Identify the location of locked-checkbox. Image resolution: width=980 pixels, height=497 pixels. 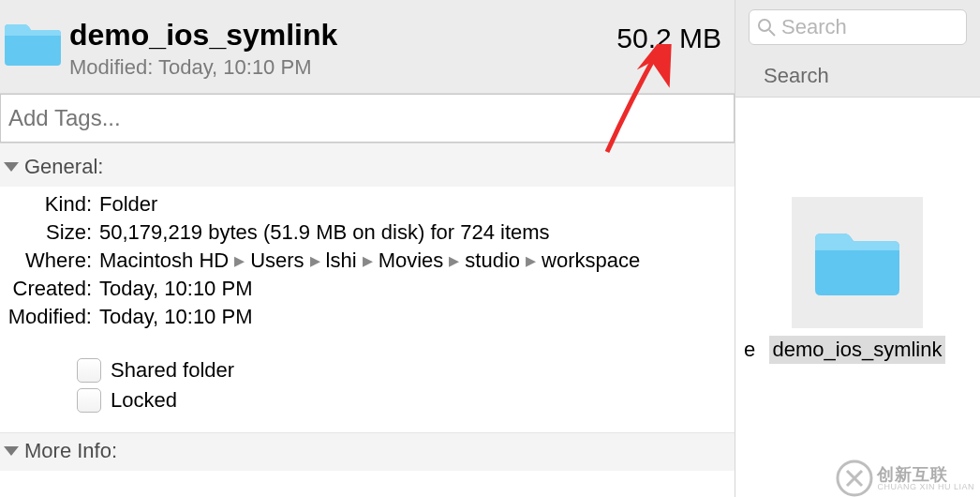
(89, 400).